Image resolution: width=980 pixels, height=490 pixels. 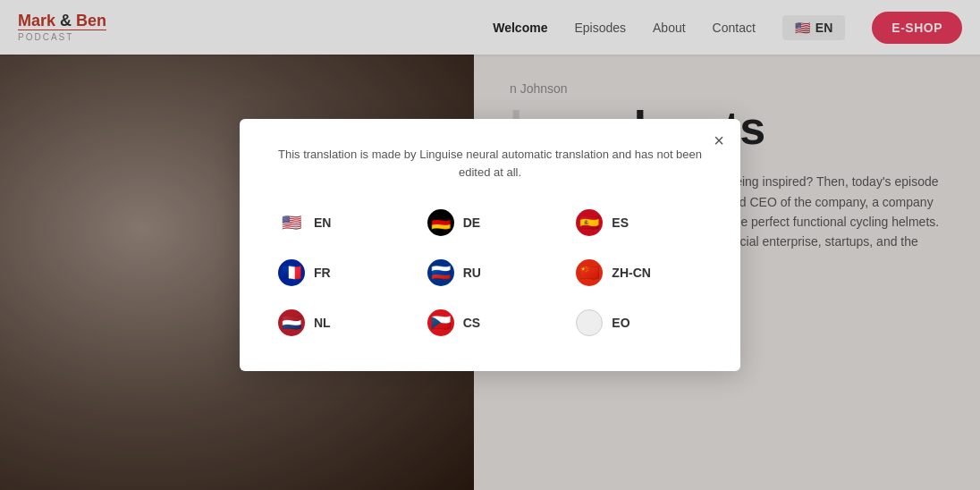 I want to click on lang-label-es: ES, so click(x=621, y=223).